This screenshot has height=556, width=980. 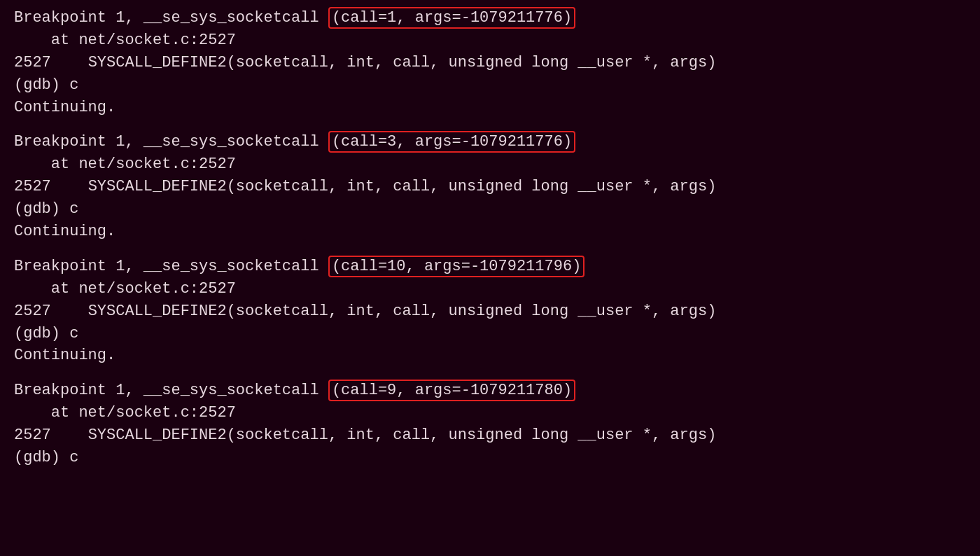 What do you see at coordinates (490, 209) in the screenshot?
I see `prompt-line-2: (gdb) c` at bounding box center [490, 209].